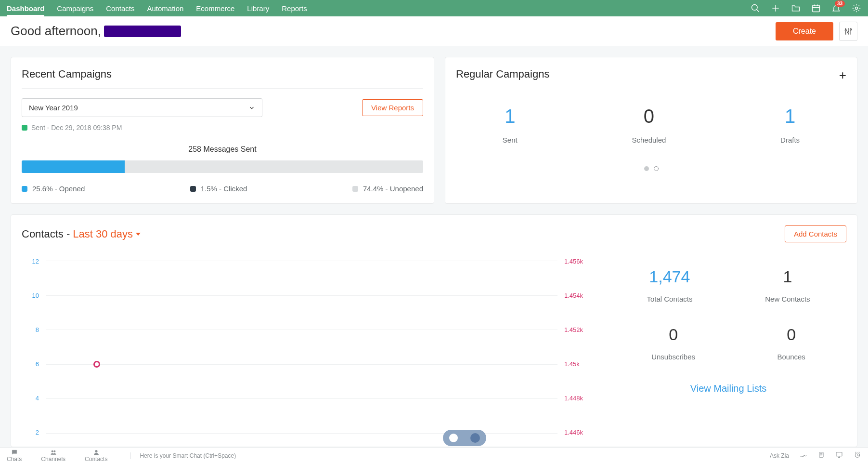  I want to click on clock-icon, so click(857, 456).